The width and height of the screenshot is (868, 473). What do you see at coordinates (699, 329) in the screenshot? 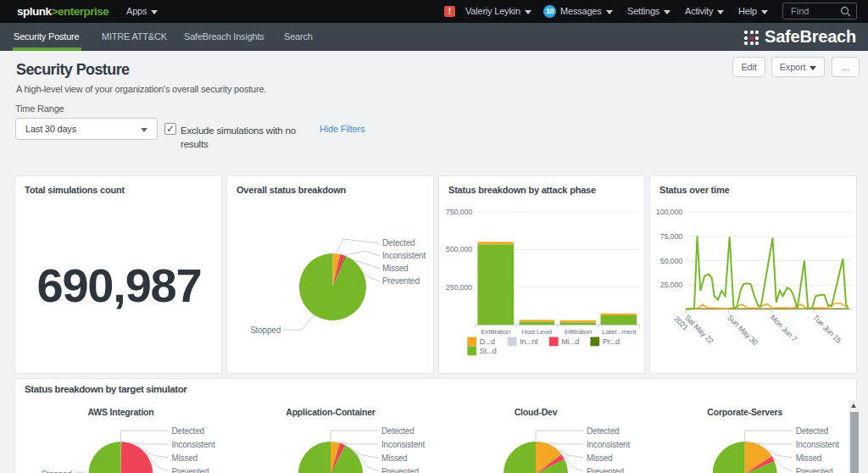
I see `svg-text: Sat May 22` at bounding box center [699, 329].